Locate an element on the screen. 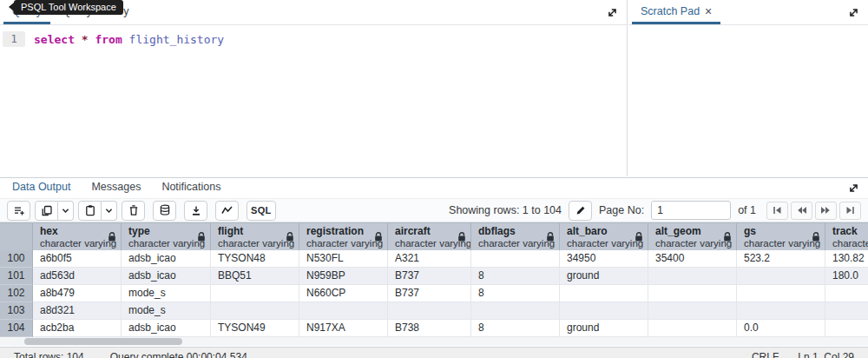  cell-registration: N917XA is located at coordinates (344, 328).